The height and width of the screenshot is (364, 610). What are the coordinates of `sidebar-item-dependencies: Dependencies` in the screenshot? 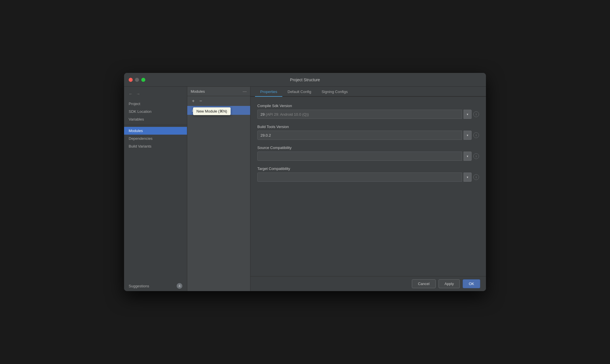 It's located at (156, 138).